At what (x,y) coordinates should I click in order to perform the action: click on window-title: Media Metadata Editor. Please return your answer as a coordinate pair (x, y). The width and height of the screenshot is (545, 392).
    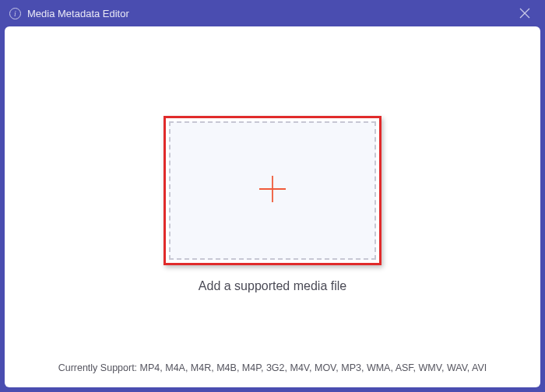
    Looking at the image, I should click on (78, 14).